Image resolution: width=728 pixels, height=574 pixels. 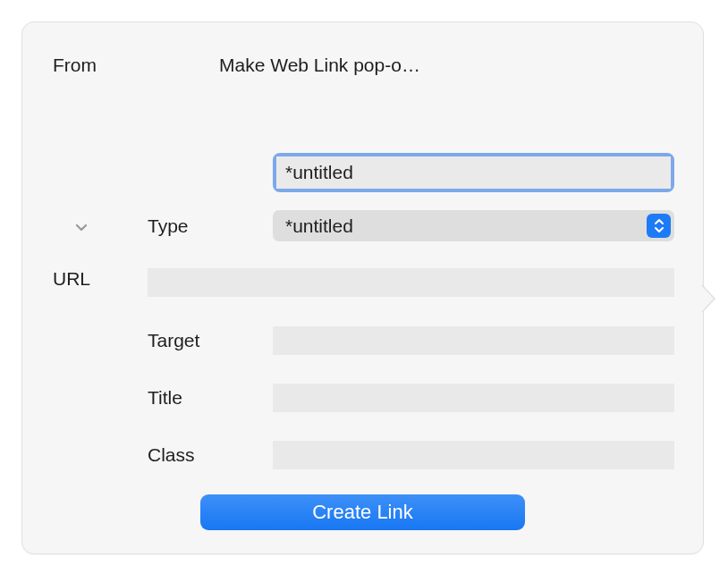 What do you see at coordinates (474, 341) in the screenshot?
I see `target-input` at bounding box center [474, 341].